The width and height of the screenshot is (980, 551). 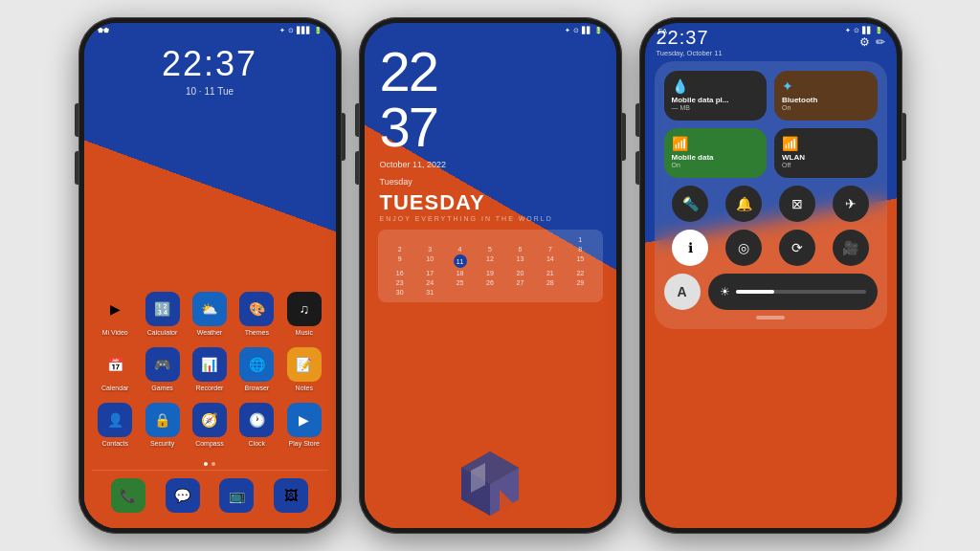 What do you see at coordinates (826, 99) in the screenshot?
I see `bluetooth-label: Bluetooth` at bounding box center [826, 99].